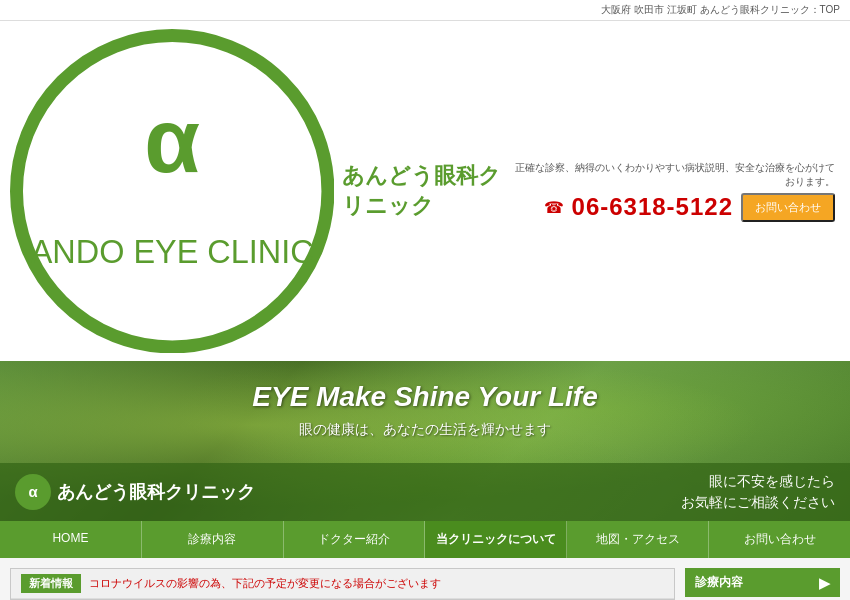  I want to click on hero-main-text: EYE Make Shine Your Life, so click(425, 397).